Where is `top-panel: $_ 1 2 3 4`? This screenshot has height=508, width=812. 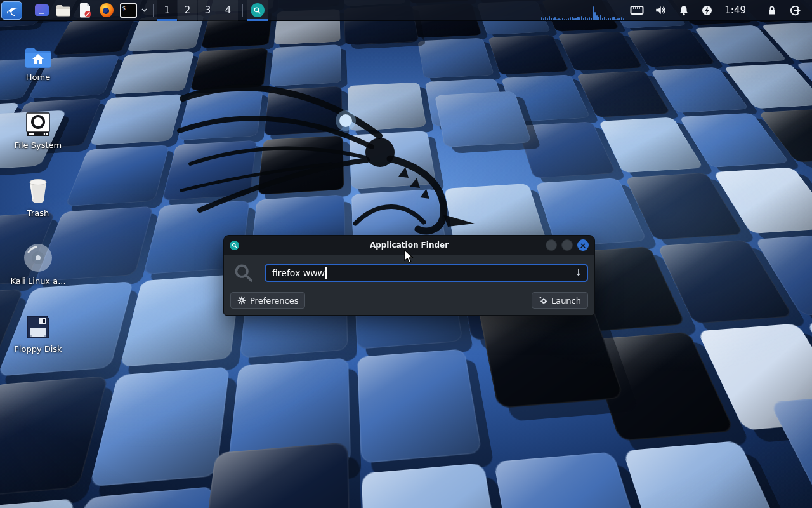 top-panel: $_ 1 2 3 4 is located at coordinates (406, 10).